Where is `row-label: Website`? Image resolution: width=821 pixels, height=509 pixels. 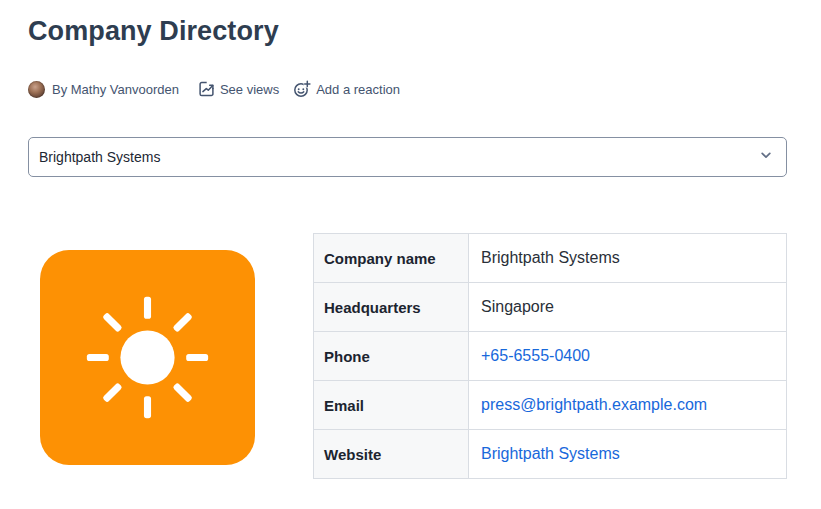
row-label: Website is located at coordinates (392, 454).